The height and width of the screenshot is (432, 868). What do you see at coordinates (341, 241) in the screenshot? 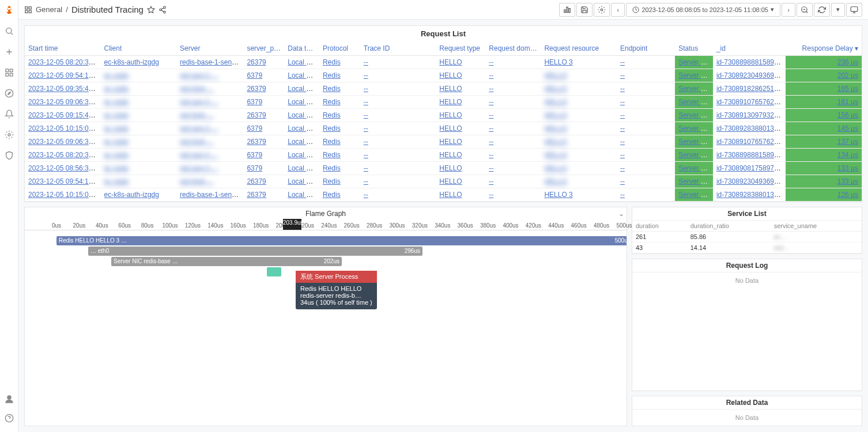
I see `flame-bar: Redis HELLO HELLO 3 …500us` at bounding box center [341, 241].